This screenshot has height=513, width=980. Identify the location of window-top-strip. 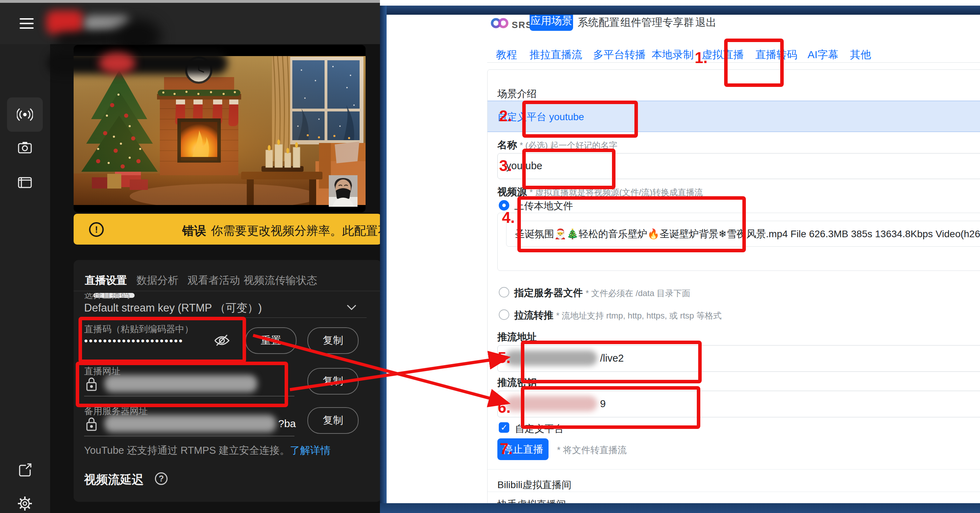
(190, 2).